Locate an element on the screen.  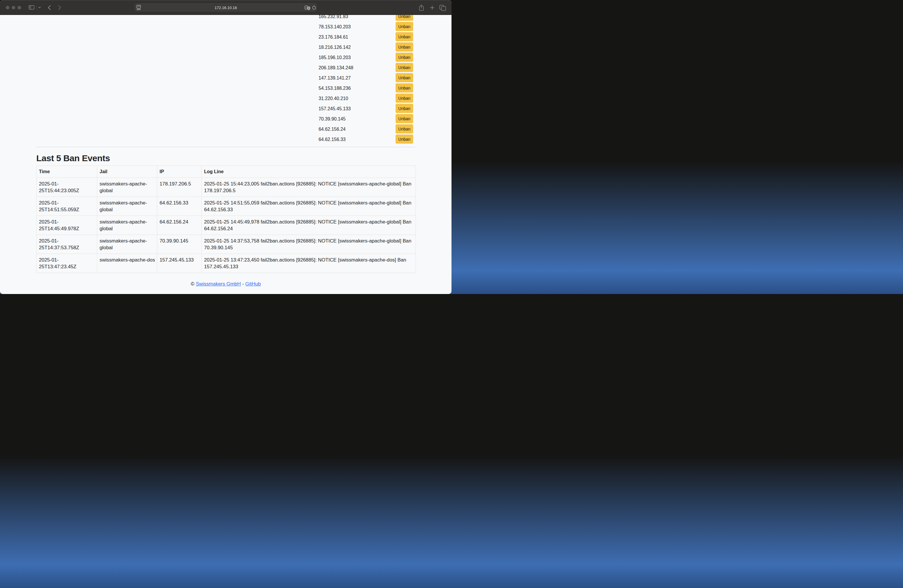
svg-text: 文 is located at coordinates (308, 8).